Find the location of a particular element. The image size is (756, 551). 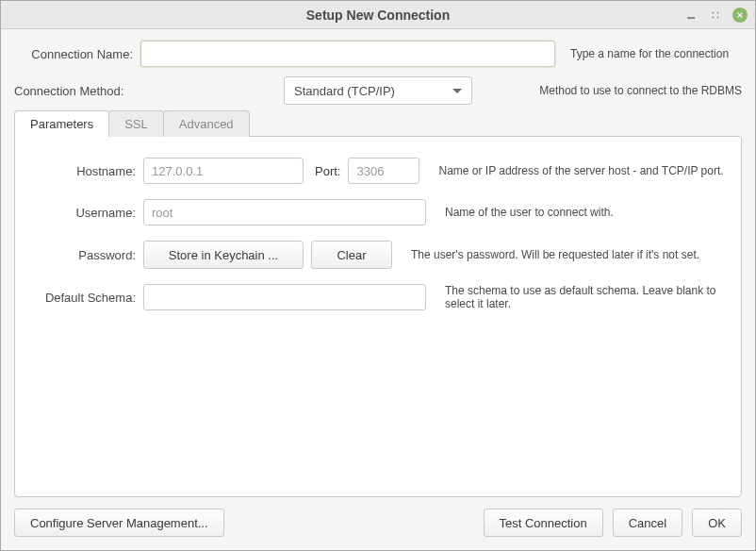

close-button is located at coordinates (740, 15).